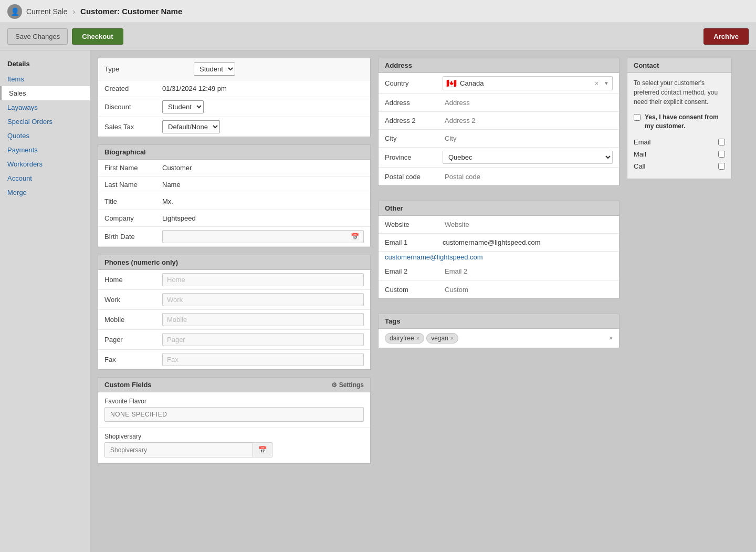 The image size is (756, 552). Describe the element at coordinates (499, 250) in the screenshot. I see `other-card: Other Website Email 1 customername@light…` at that location.